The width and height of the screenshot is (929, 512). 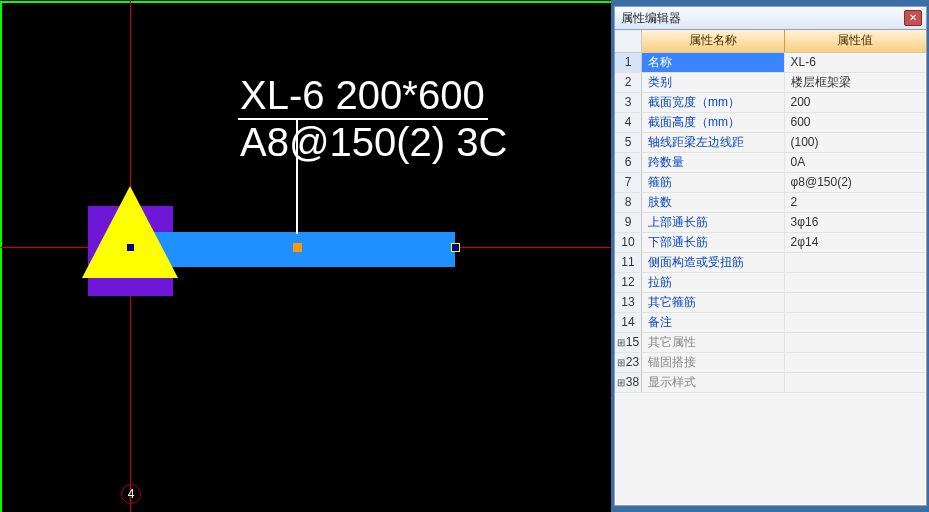 I want to click on table-row: 13其它箍筋, so click(x=770, y=303).